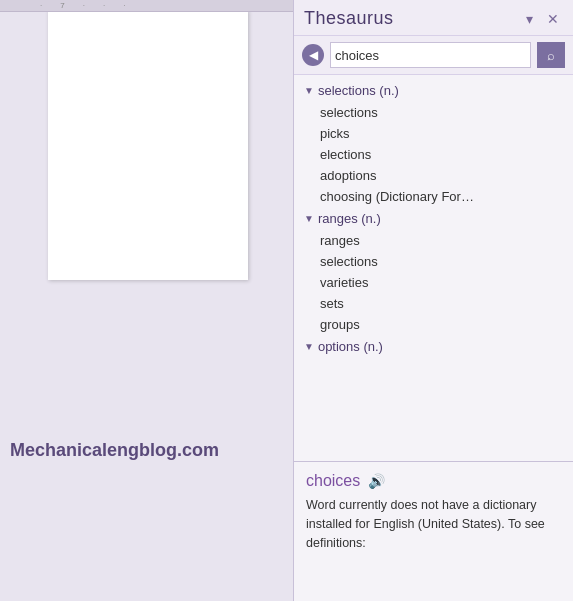 The width and height of the screenshot is (573, 601). I want to click on list-item: sets, so click(434, 304).